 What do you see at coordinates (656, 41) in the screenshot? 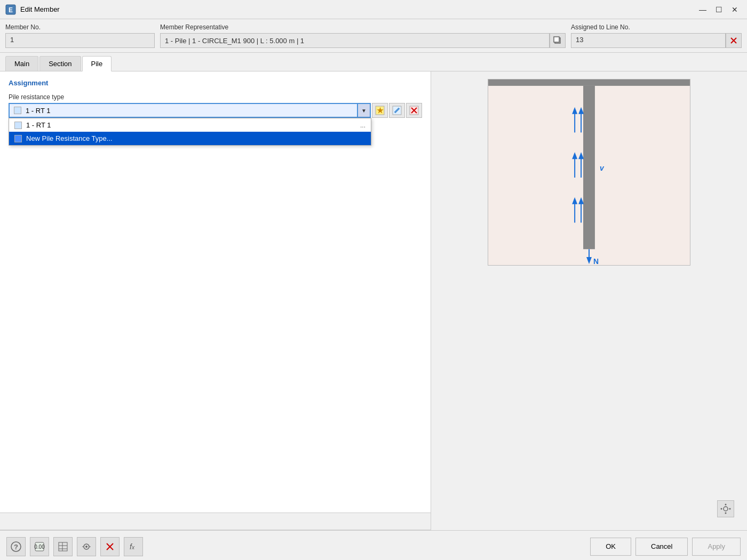
I see `assigned-line-row: 13` at bounding box center [656, 41].